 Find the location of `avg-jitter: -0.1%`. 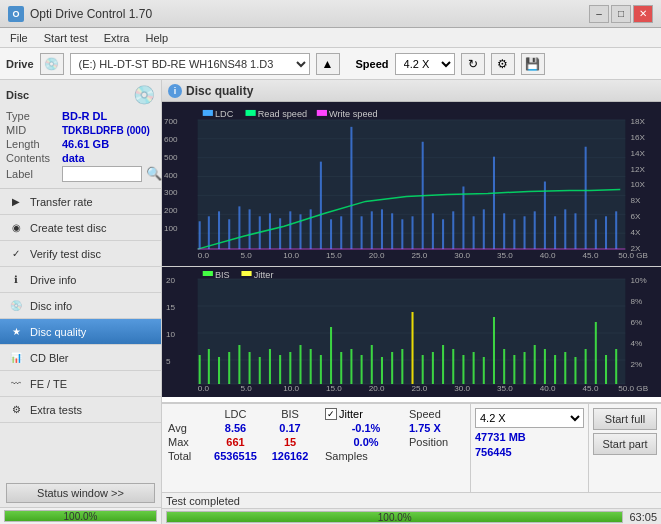

avg-jitter: -0.1% is located at coordinates (362, 428).